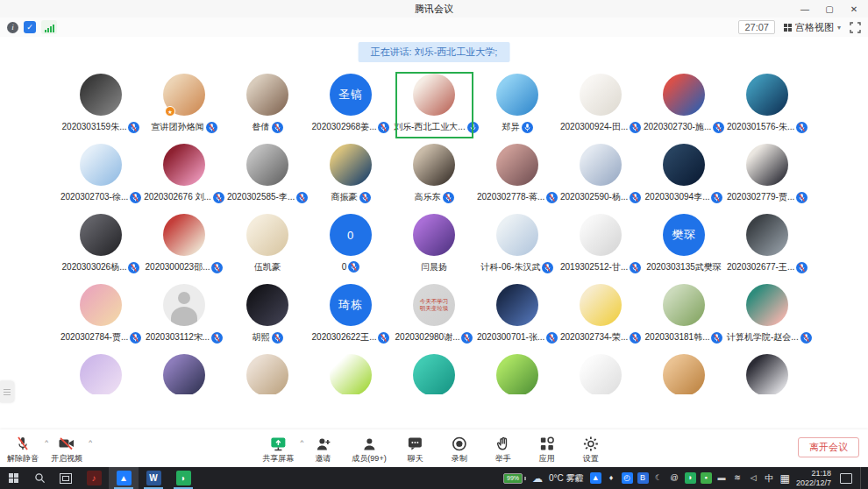 This screenshot has height=489, width=868. What do you see at coordinates (183, 478) in the screenshot?
I see `taskbar-app-wechat: ◗` at bounding box center [183, 478].